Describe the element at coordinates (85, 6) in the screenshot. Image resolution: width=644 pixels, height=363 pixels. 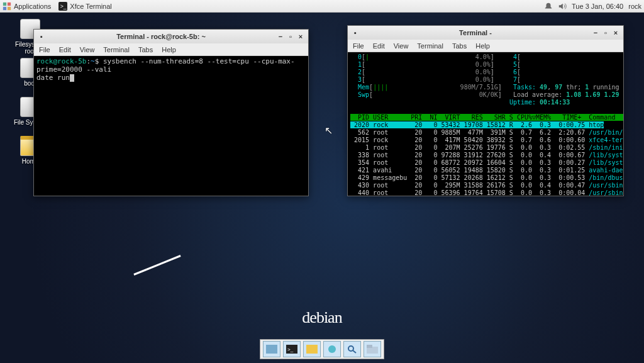
I see `taskbar-item-terminal: >_ Xfce Terminal` at that location.